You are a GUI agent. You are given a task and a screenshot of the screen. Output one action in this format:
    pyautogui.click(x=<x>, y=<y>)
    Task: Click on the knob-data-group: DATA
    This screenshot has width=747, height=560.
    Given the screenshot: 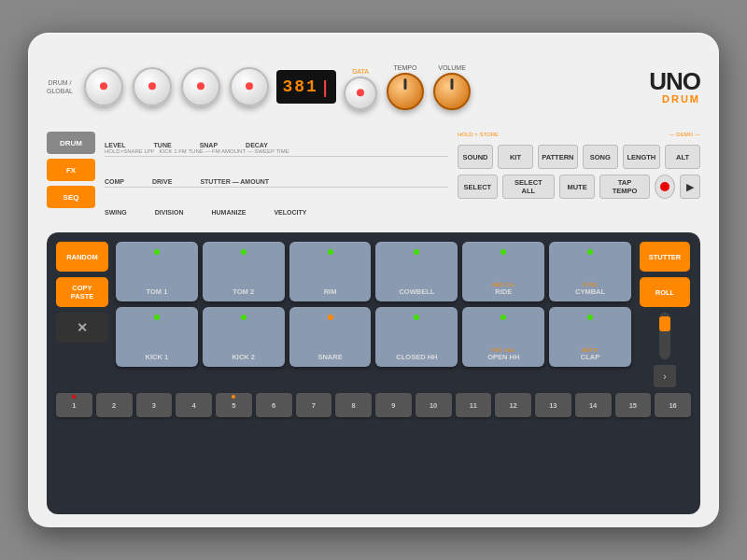 What is the action you would take?
    pyautogui.click(x=360, y=90)
    